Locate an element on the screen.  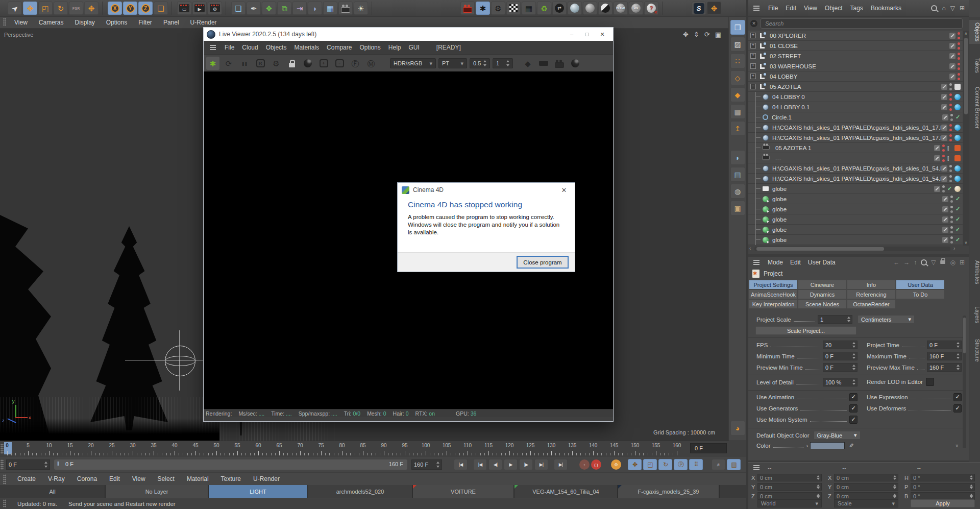
object-row: H:\CGAXIS hdri_skies_01 PAYPALED\cgaxis_… is located at coordinates (855, 128).